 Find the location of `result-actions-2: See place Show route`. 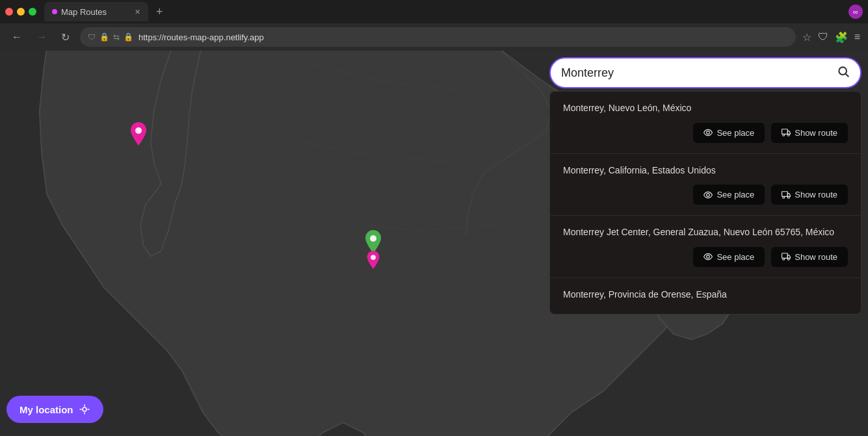

result-actions-2: See place Show route is located at coordinates (705, 195).